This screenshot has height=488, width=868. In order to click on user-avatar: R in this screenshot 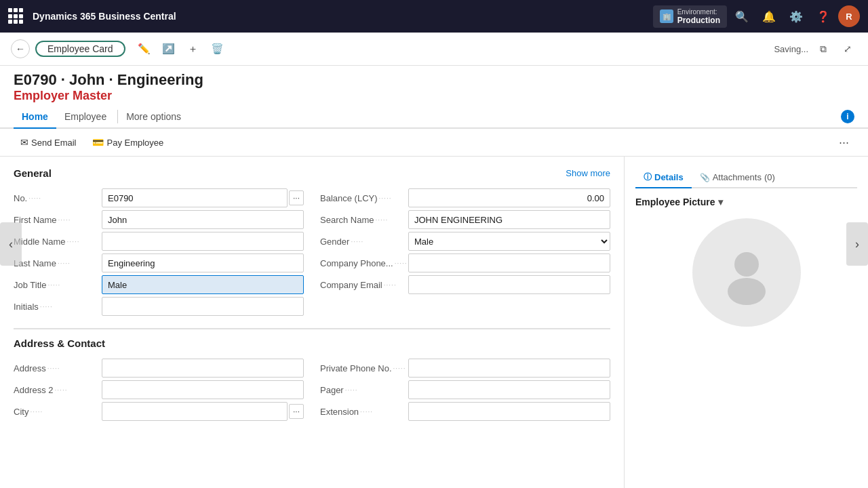, I will do `click(849, 16)`.